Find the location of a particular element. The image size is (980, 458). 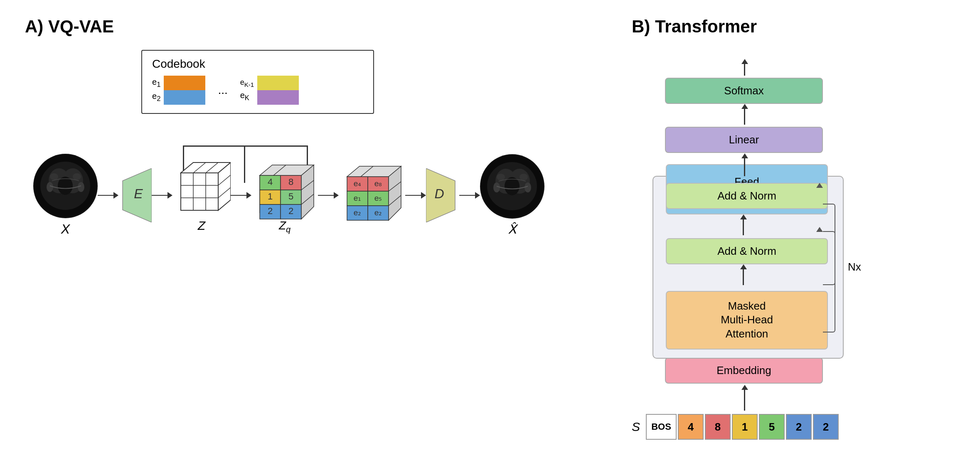

ek-label: eK is located at coordinates (247, 96).